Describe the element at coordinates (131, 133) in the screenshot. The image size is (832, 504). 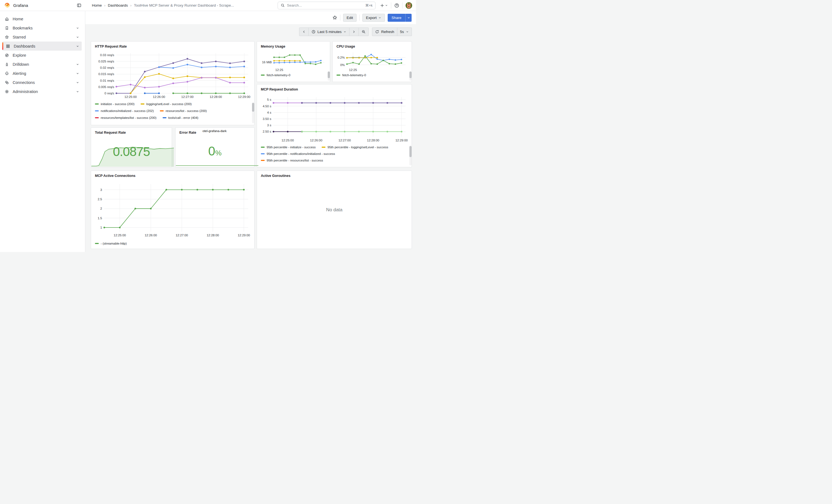
I see `panel-title: Total Request Rate` at that location.